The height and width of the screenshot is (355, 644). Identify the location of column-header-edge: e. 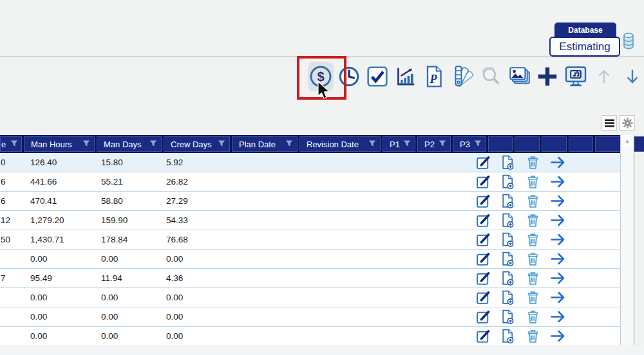
(11, 144).